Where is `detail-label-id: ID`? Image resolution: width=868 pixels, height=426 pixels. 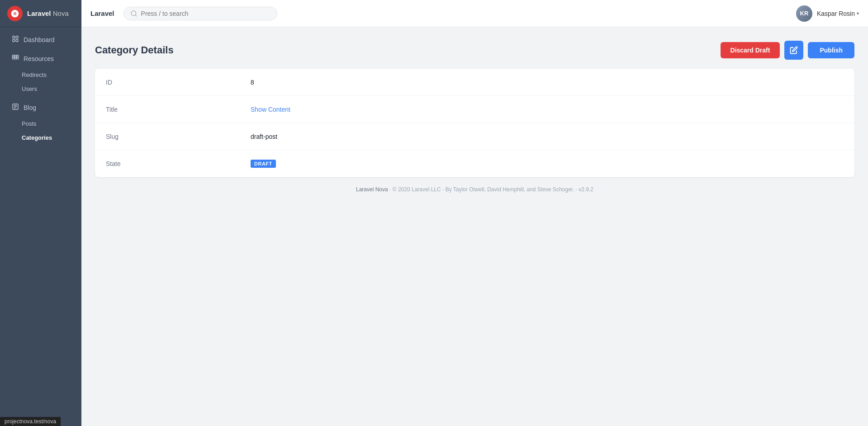 detail-label-id: ID is located at coordinates (178, 82).